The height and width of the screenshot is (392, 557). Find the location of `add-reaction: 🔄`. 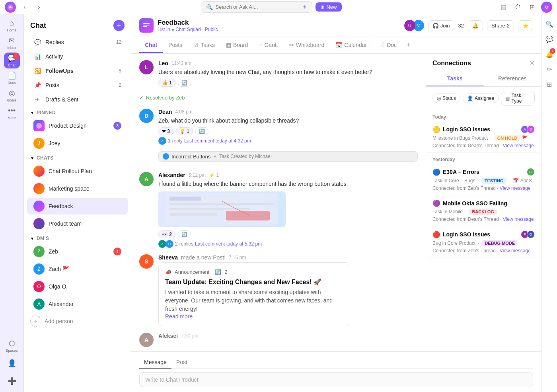

add-reaction: 🔄 is located at coordinates (185, 83).